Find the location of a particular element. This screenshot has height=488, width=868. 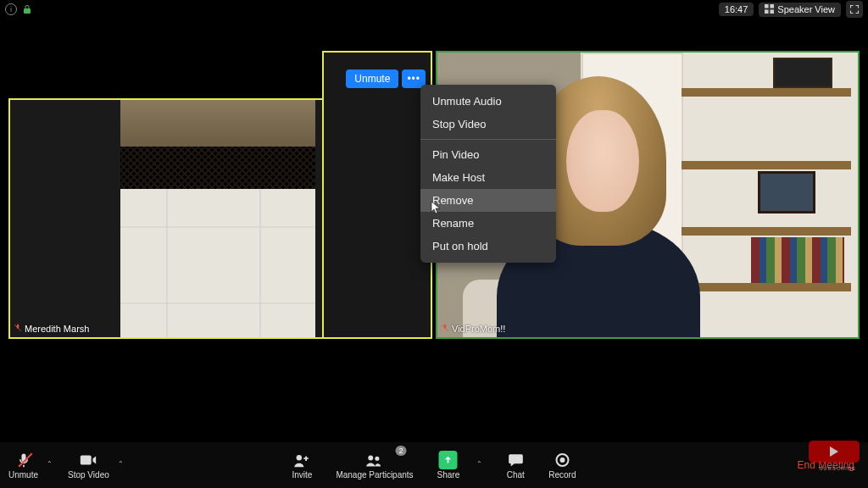

tile-unmute-button: Unmute is located at coordinates (372, 79).